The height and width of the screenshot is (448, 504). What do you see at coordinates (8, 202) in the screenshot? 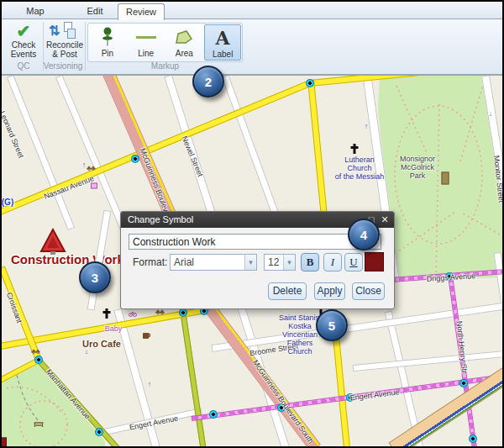
I see `map-label: (G)` at bounding box center [8, 202].